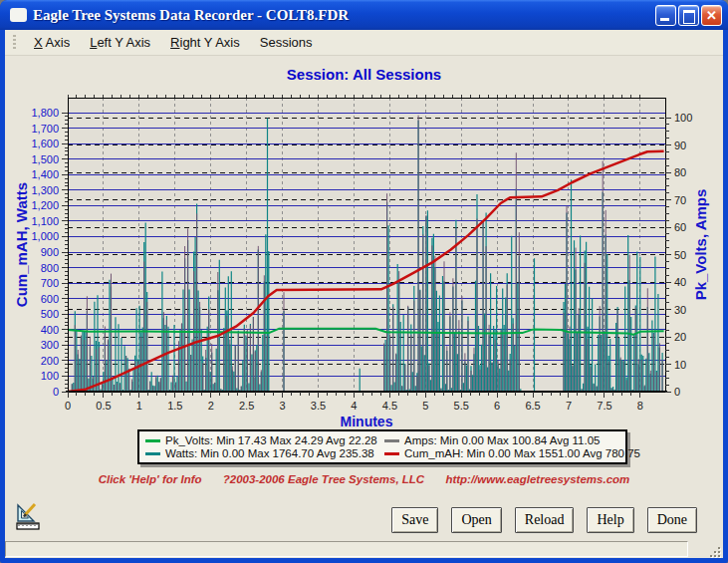 The image size is (728, 563). I want to click on svg-text: 8, so click(640, 406).